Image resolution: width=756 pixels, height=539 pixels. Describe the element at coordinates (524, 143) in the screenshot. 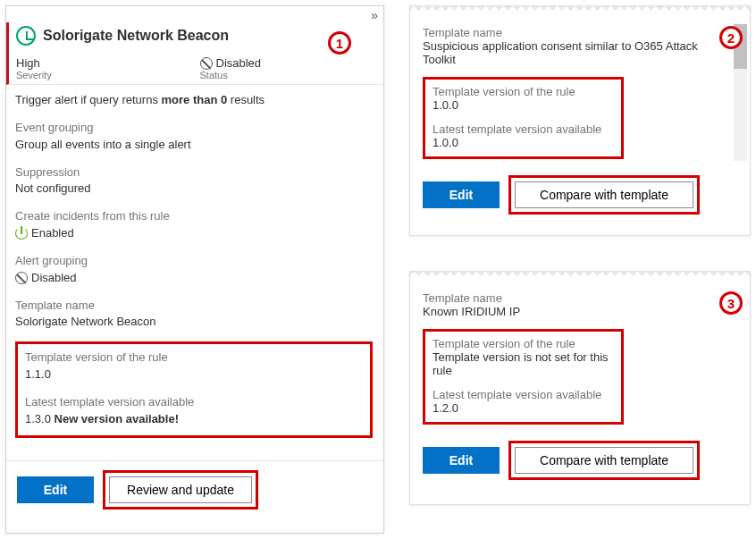

I see `latest-version-value: 1.0.0` at that location.